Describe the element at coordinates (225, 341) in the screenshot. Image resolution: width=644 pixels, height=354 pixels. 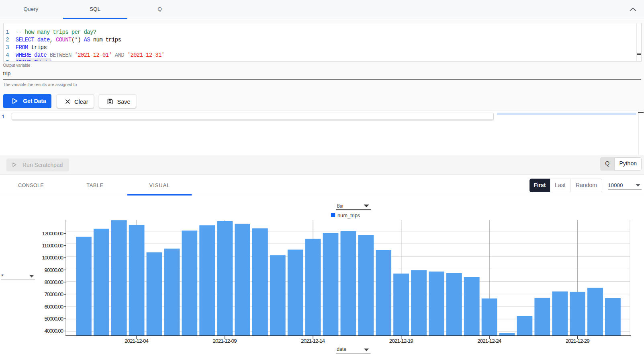
I see `svg-text: 2021-12-09` at that location.